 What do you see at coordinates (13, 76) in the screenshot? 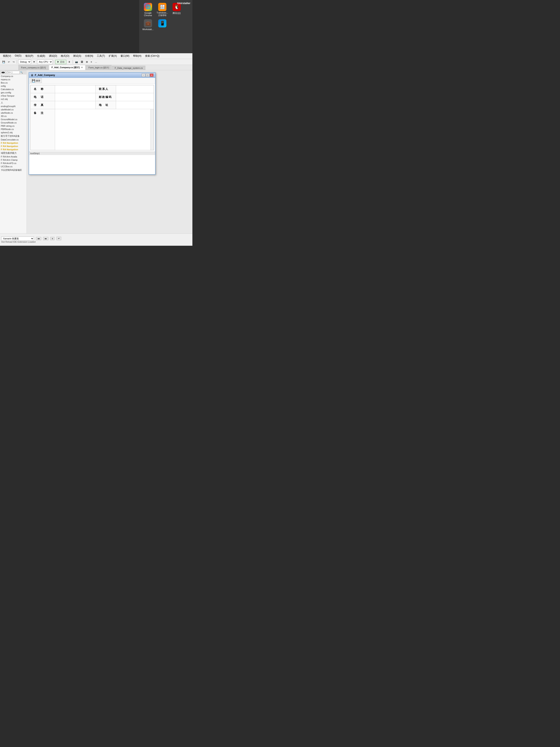
I see `sidebar-item-company: Company.cs` at bounding box center [13, 76].